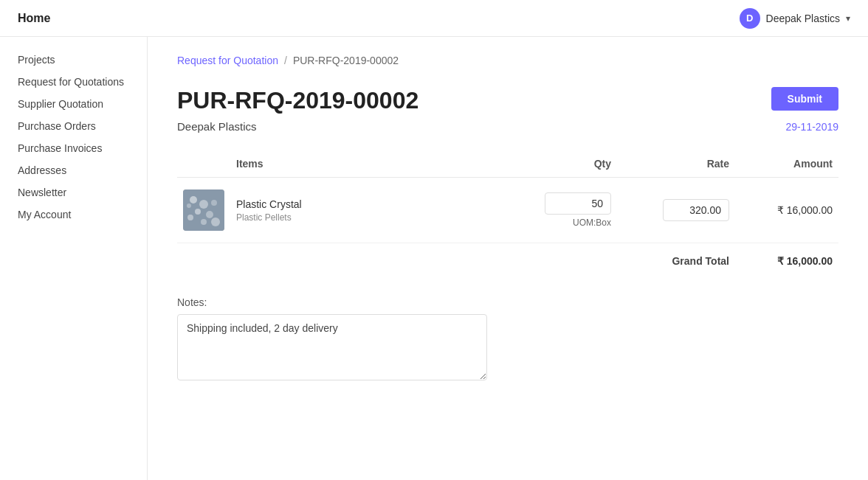 Image resolution: width=868 pixels, height=480 pixels. What do you see at coordinates (565, 211) in the screenshot?
I see `item-qty-cell: UOM:Box` at bounding box center [565, 211].